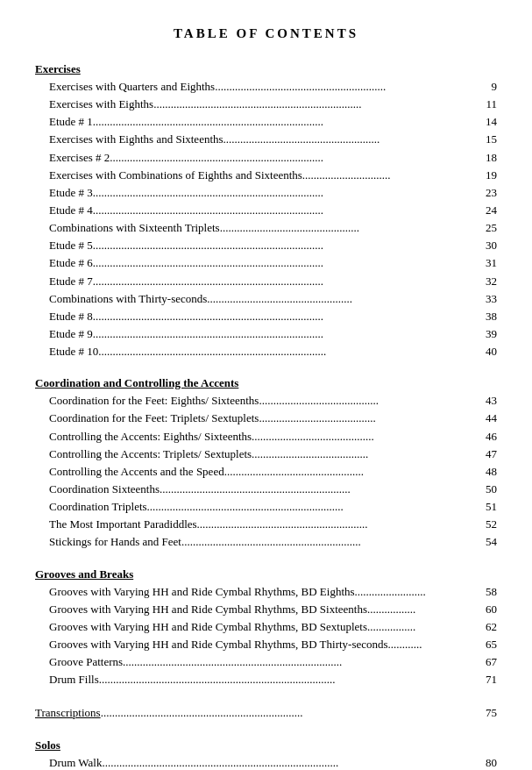  I want to click on entry-page: 23, so click(485, 193).